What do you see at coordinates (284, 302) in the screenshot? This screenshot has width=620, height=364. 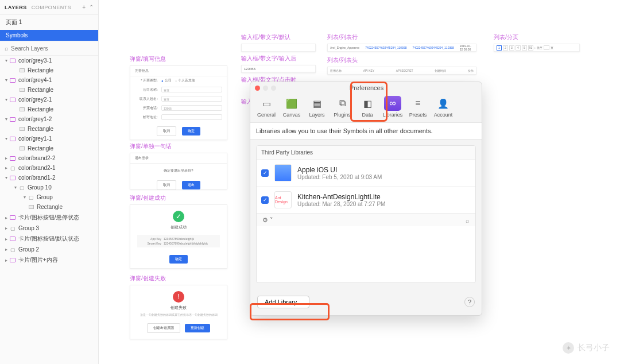 I see `add-library-button: Add Library...` at bounding box center [284, 302].